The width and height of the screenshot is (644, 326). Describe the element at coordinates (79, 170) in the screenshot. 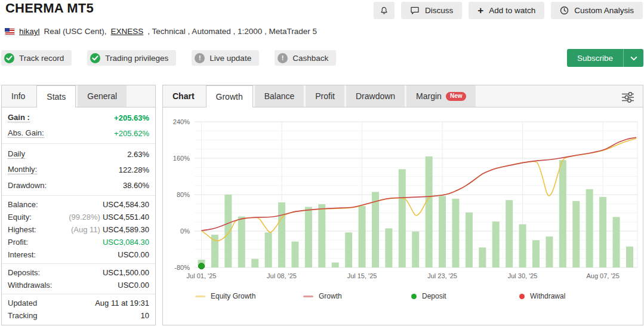

I see `stat-row-monthly: Monthly:122.28%` at that location.